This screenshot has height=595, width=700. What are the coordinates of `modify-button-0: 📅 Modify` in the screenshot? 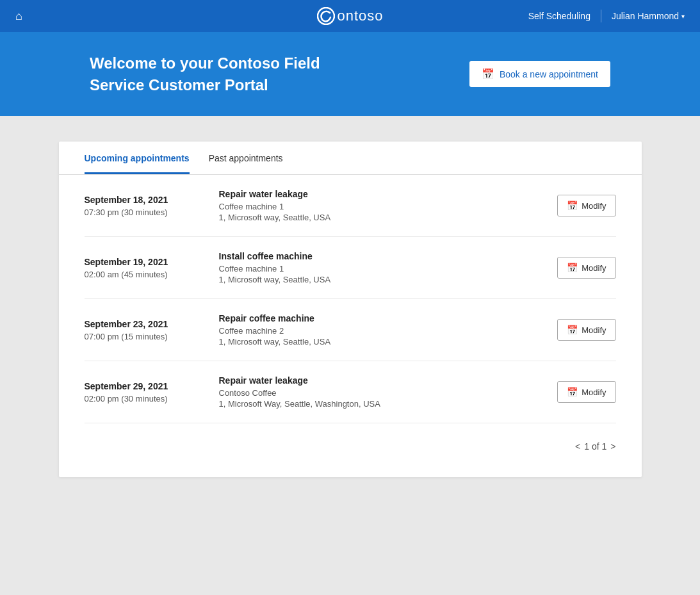 It's located at (587, 206).